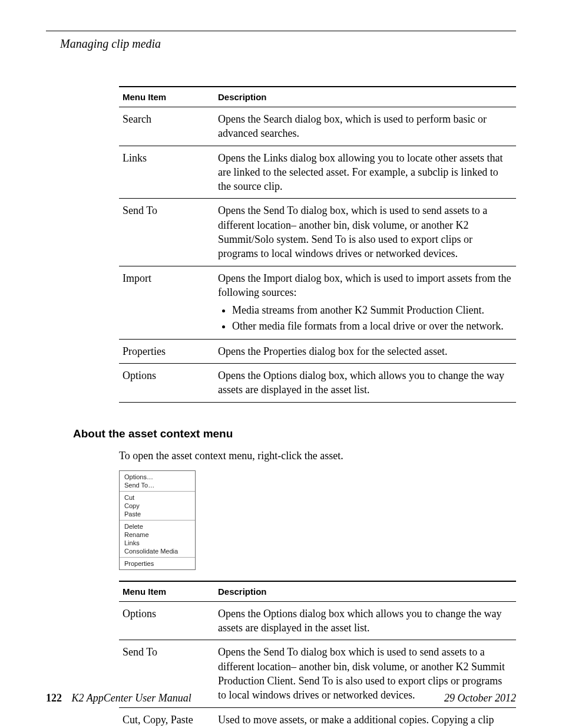 The width and height of the screenshot is (562, 728). I want to click on table-row: Properties Opens the Properties dialog b…, so click(318, 351).